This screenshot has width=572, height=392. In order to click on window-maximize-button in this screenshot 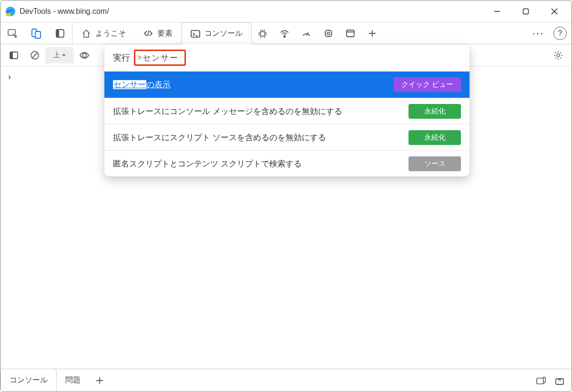, I will do `click(526, 11)`.